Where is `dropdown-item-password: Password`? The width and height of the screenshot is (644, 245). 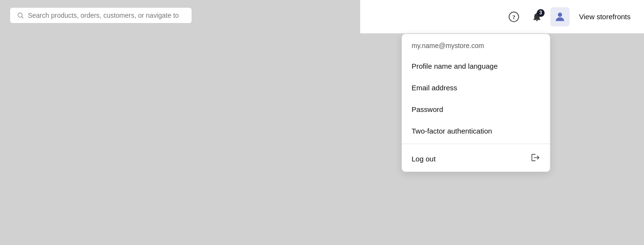
dropdown-item-password: Password is located at coordinates (476, 110).